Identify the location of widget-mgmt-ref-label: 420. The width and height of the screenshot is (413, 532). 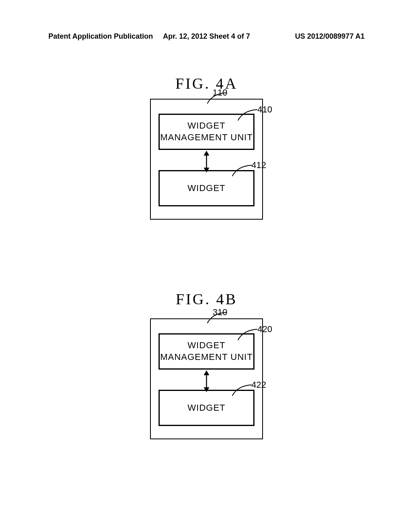
(265, 329).